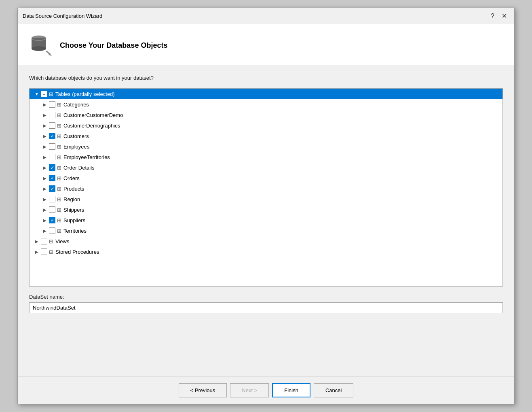 The height and width of the screenshot is (412, 532). I want to click on tree-item-orders: ▶✓⊞Orders, so click(266, 178).